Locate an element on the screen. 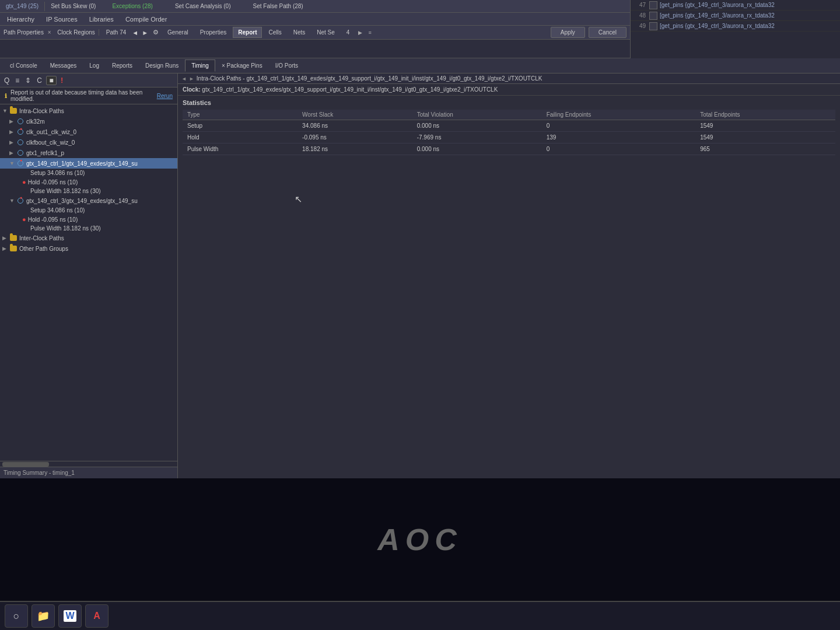 The height and width of the screenshot is (630, 840). worst-slack-hold: -0.095 ns is located at coordinates (355, 138).